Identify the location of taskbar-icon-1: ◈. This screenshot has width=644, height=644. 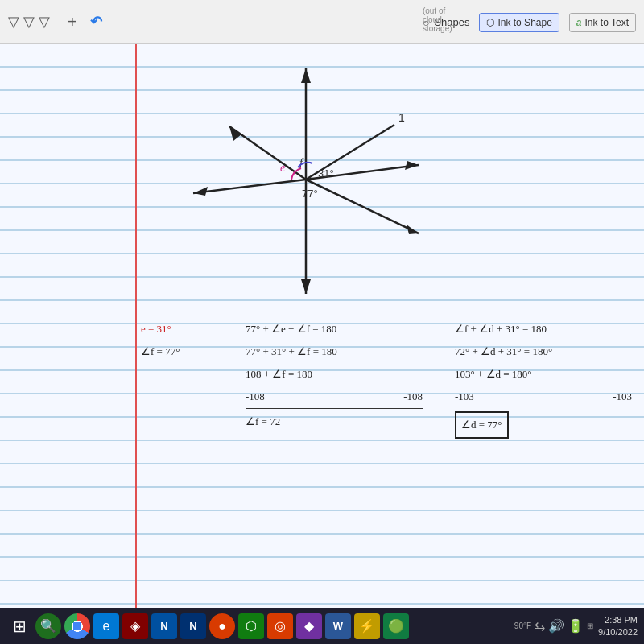
(135, 626).